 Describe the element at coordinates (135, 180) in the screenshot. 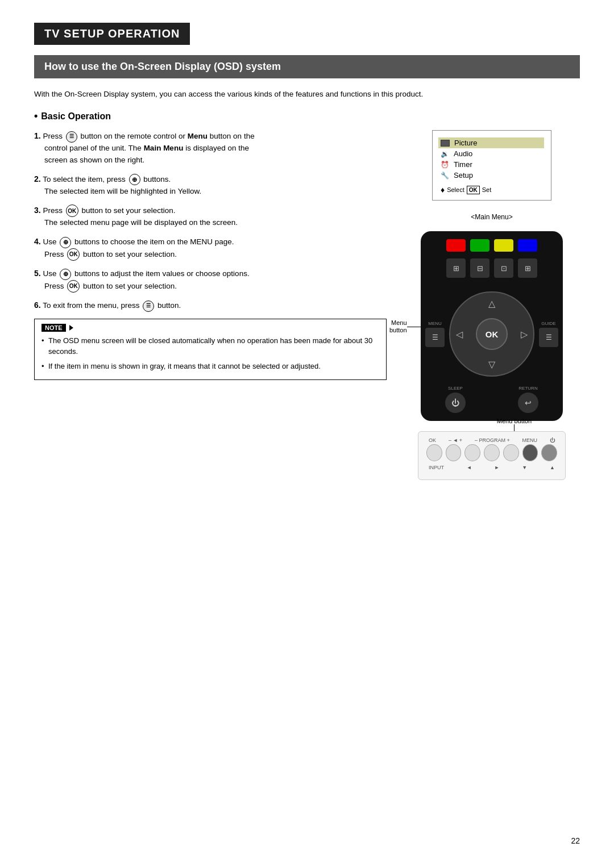

I see `updown-icon-step2: ⊕` at that location.